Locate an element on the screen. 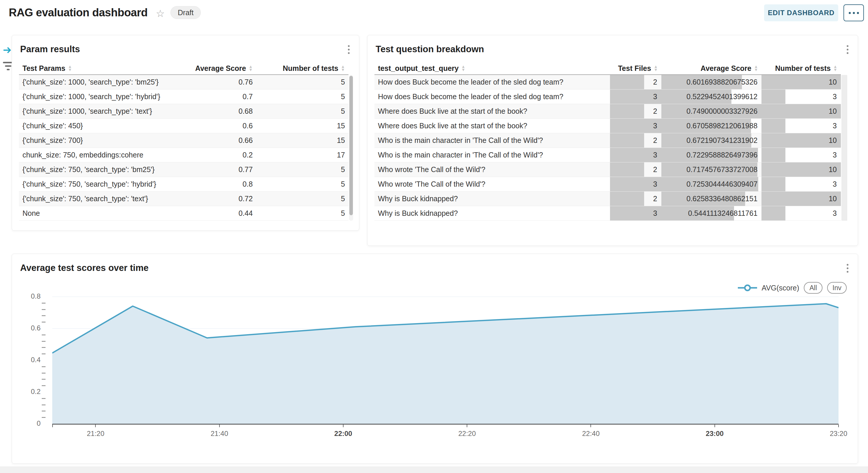  table-row: {'chunk_size': 750, 'search_type': 'text… is located at coordinates (184, 199).